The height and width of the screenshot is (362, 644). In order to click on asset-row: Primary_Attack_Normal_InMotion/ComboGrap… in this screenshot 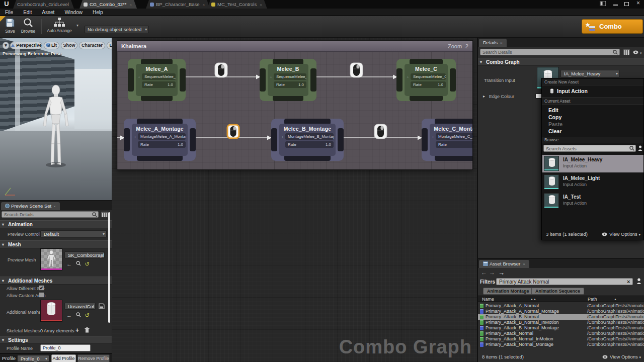, I will do `click(561, 339)`.